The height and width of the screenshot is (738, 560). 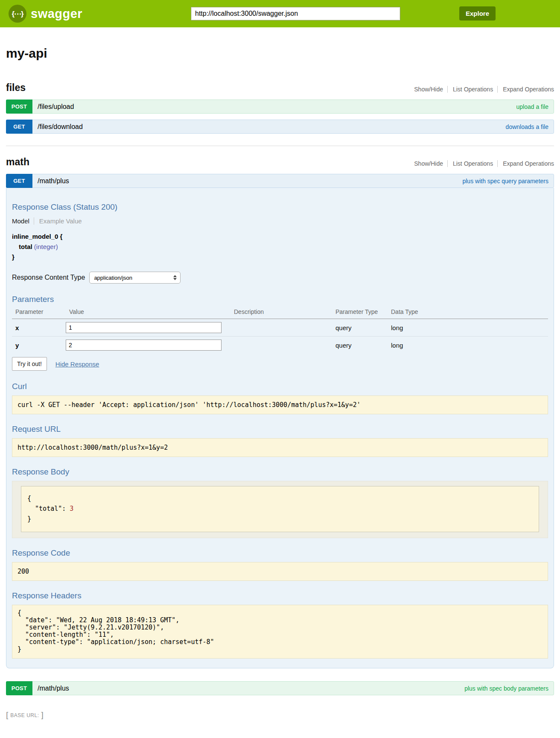 I want to click on operation-path-link: /files/upload, so click(x=277, y=107).